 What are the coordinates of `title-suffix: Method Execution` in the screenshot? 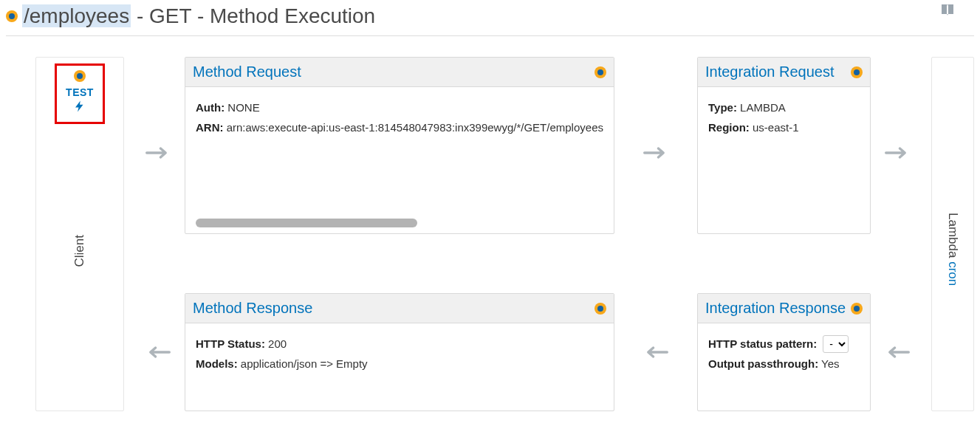 It's located at (292, 16).